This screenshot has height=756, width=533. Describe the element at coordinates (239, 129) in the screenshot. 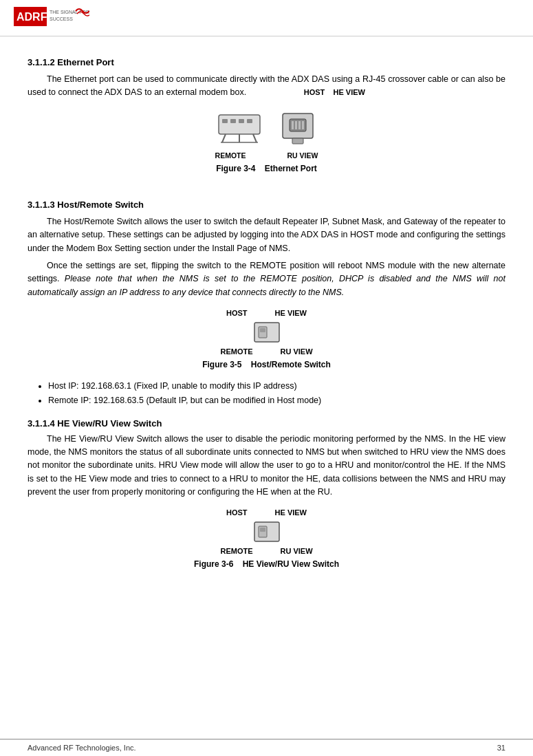

I see `ethernet-host-icon` at that location.